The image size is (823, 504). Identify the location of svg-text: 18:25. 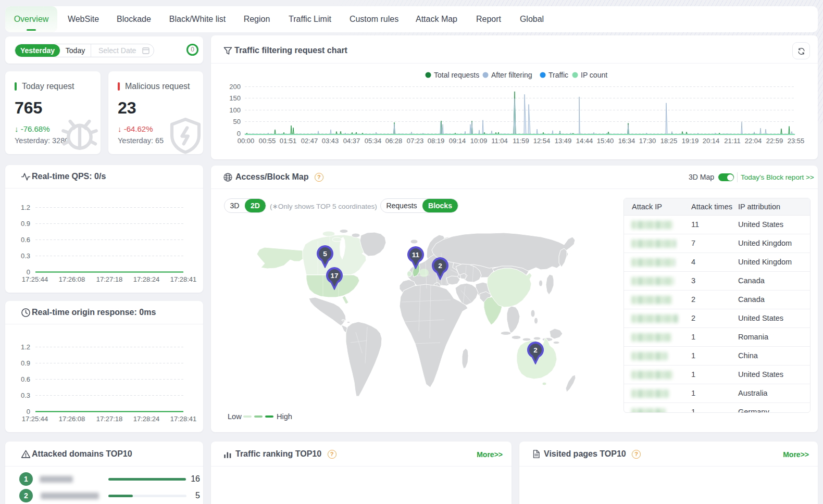
(669, 141).